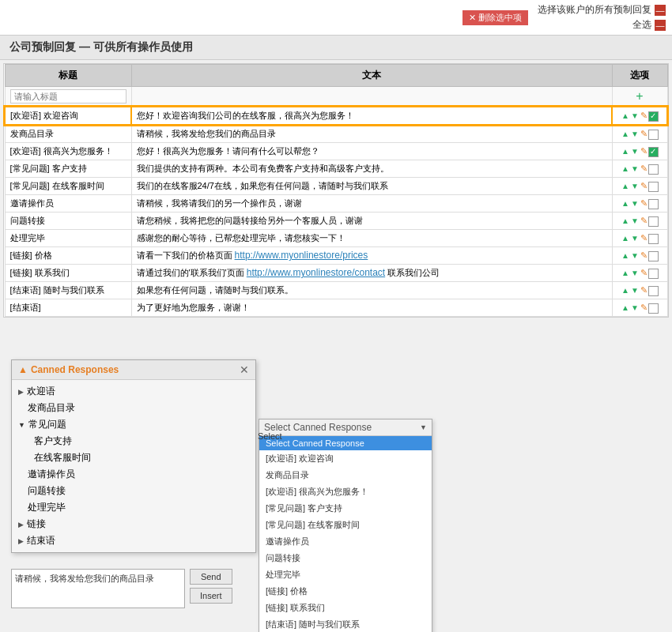 The width and height of the screenshot is (672, 632). I want to click on select-all-minus: —, so click(660, 25).